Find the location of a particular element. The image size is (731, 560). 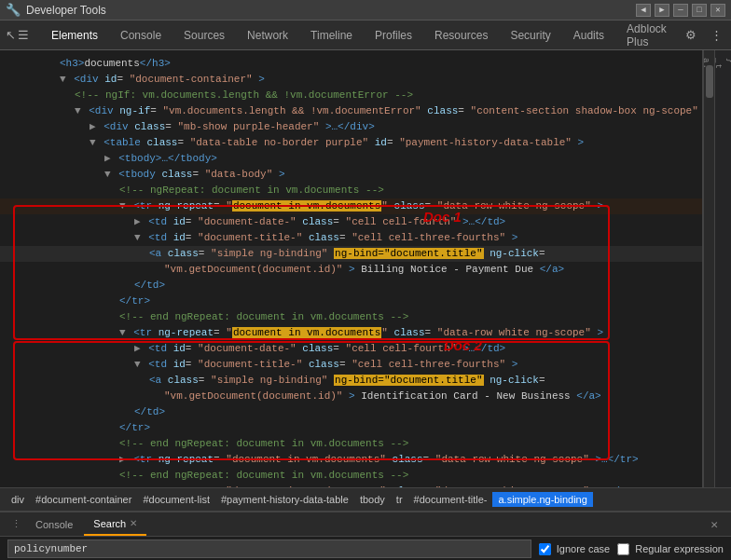

title-bar-controls: ◀ ▶ — □ ✕ is located at coordinates (681, 10).